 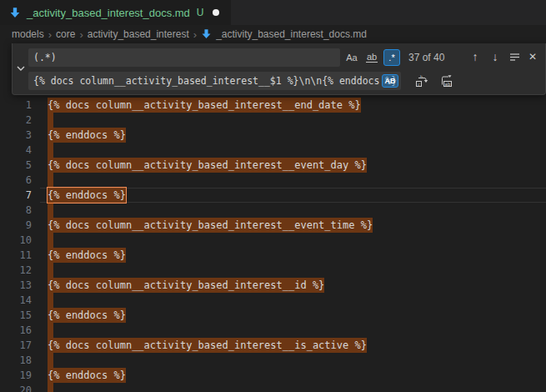 I want to click on find-row: (.*) Aa ab .* 37 of 40, so click(x=237, y=58).